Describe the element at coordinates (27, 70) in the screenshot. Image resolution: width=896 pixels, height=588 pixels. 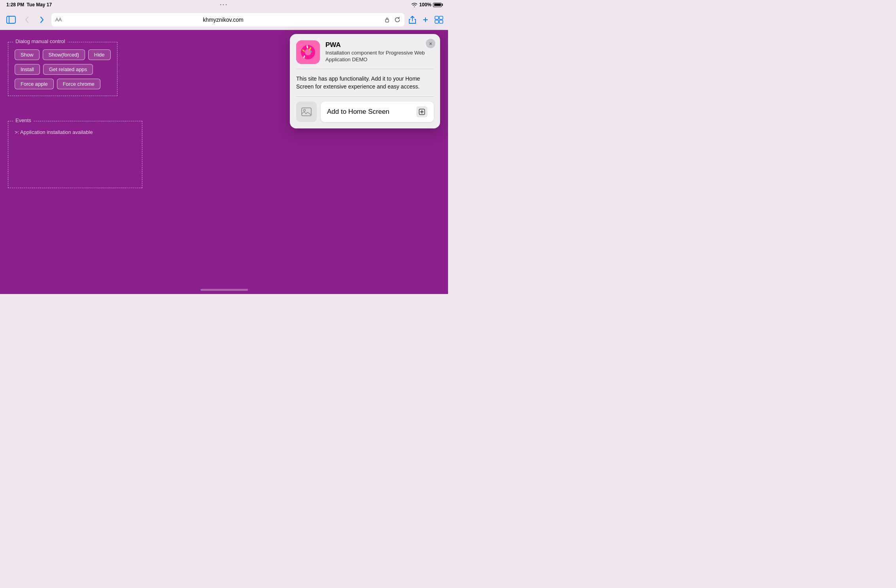
I see `install-button: Install` at that location.